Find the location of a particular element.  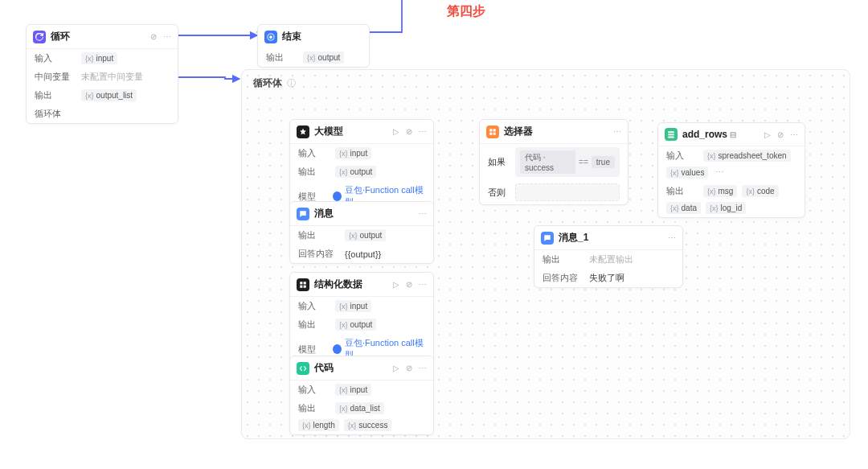

struct-icon is located at coordinates (303, 285).